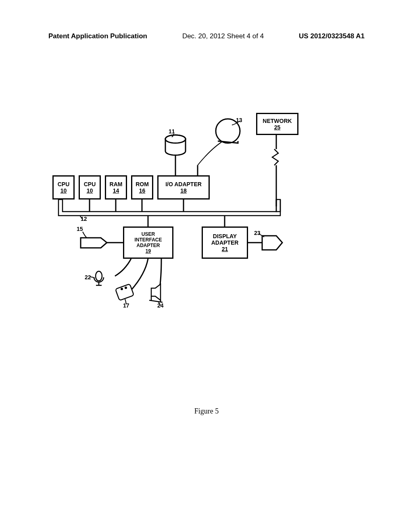 This screenshot has height=532, width=413. Describe the element at coordinates (90, 191) in the screenshot. I see `cpu2-number: 10` at that location.